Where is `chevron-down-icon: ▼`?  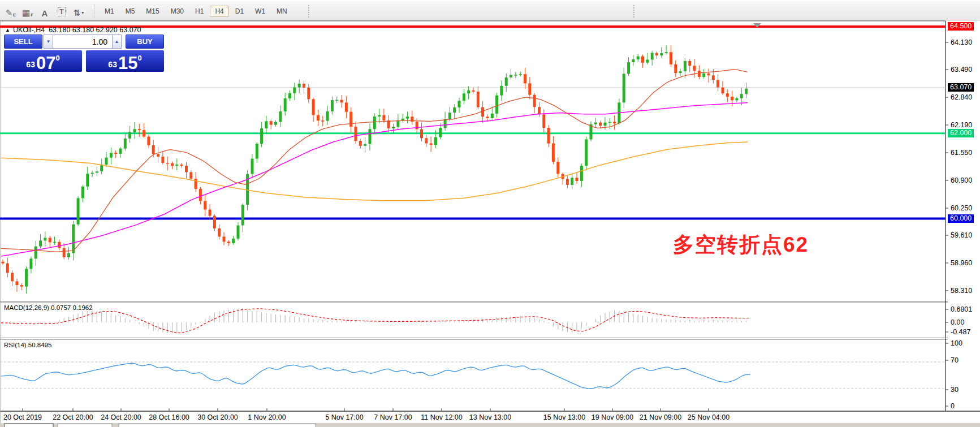
chevron-down-icon: ▼ is located at coordinates (49, 42).